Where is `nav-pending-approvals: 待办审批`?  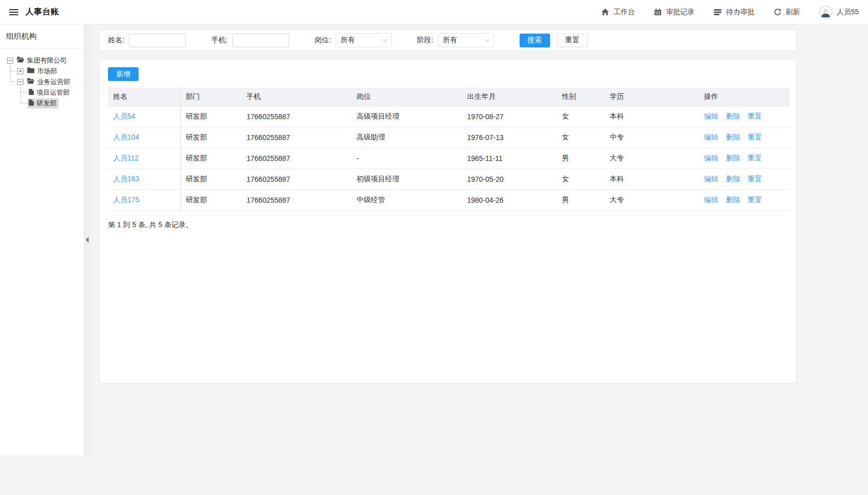 nav-pending-approvals: 待办审批 is located at coordinates (734, 12).